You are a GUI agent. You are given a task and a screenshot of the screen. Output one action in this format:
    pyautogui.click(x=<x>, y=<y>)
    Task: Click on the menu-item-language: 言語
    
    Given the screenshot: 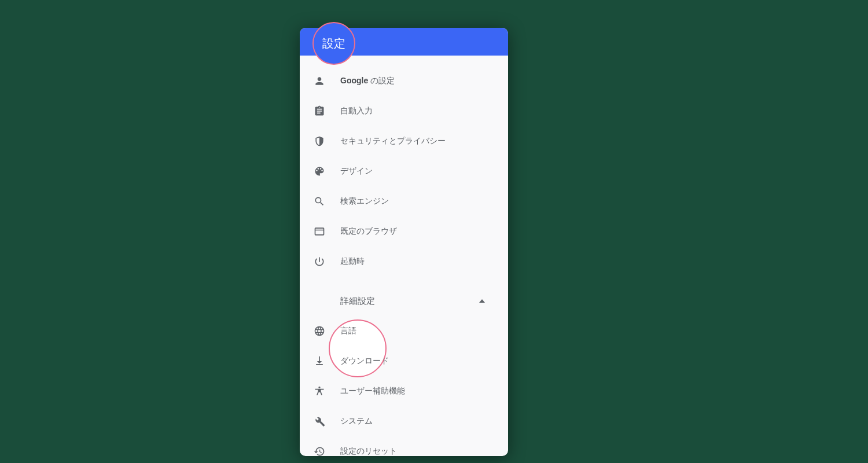 What is the action you would take?
    pyautogui.click(x=404, y=331)
    